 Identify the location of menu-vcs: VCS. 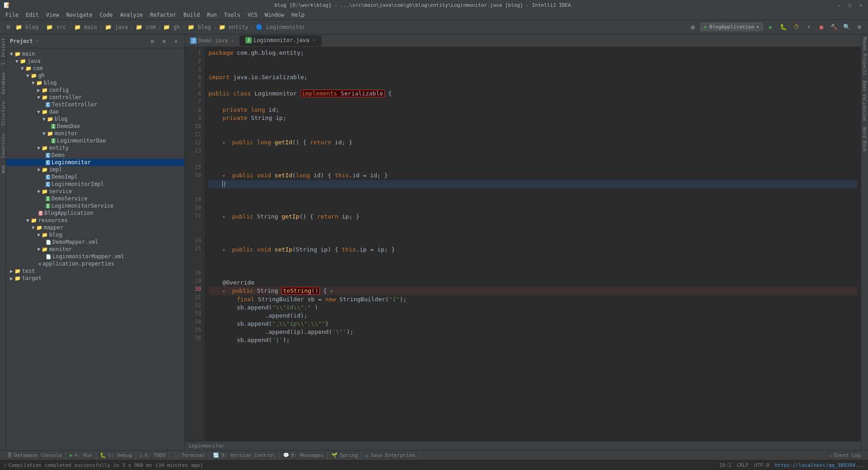
(253, 15).